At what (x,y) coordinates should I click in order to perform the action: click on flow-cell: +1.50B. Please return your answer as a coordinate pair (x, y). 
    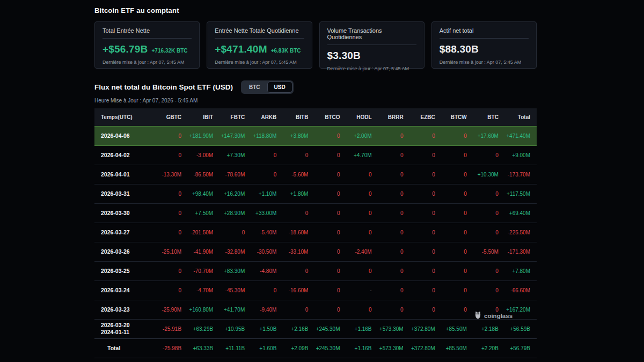
    Looking at the image, I should click on (267, 329).